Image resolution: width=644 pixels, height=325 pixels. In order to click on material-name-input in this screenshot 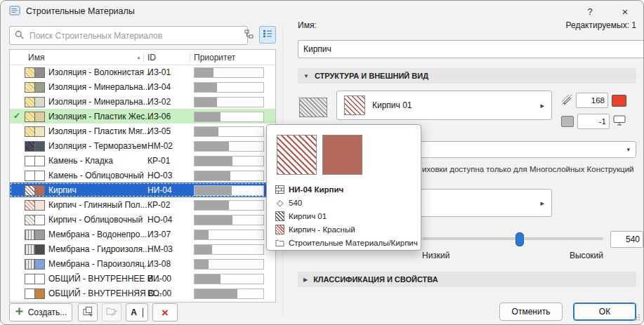, I will do `click(471, 49)`.